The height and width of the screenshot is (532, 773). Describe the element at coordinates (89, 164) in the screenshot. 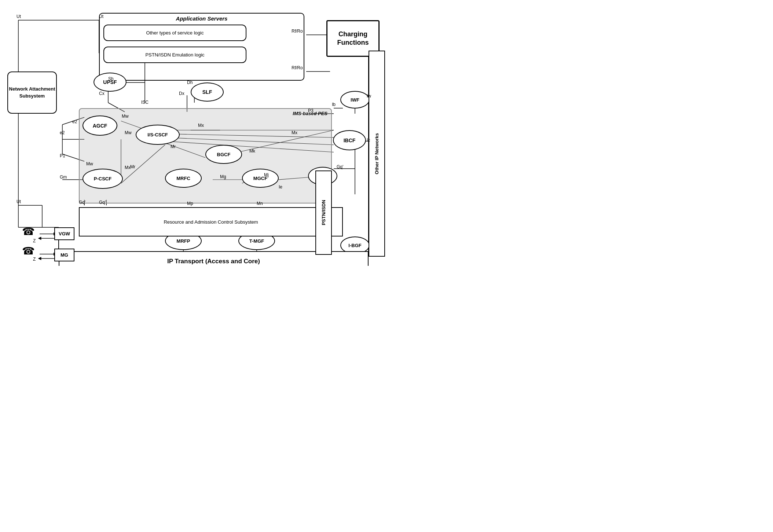

I see `mw-label-3: Mw` at that location.